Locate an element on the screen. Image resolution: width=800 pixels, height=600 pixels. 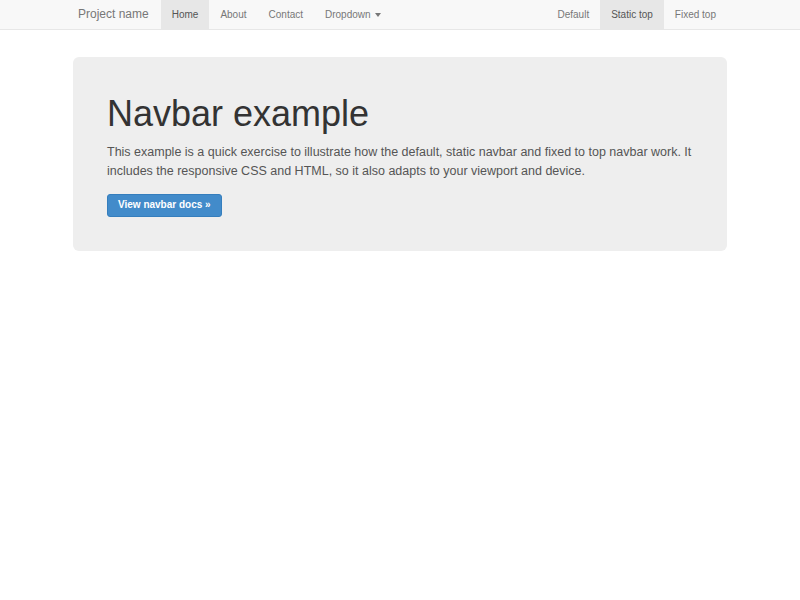
page-title: Navbar example is located at coordinates (400, 114).